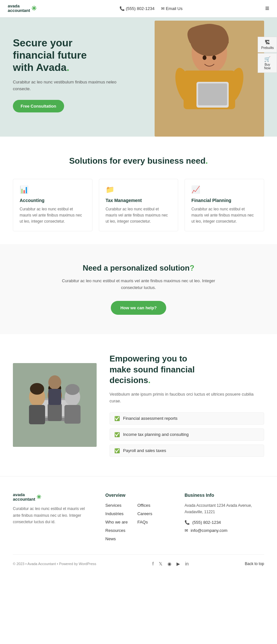 The height and width of the screenshot is (644, 277). Describe the element at coordinates (117, 530) in the screenshot. I see `nav-resources: Resources` at that location.